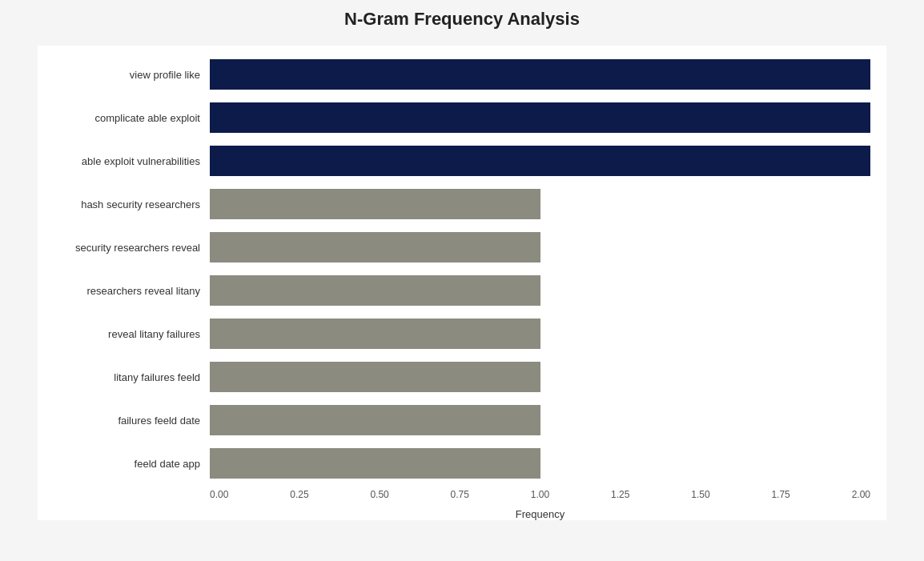  What do you see at coordinates (123, 248) in the screenshot?
I see `bar-label: security researchers reveal` at bounding box center [123, 248].